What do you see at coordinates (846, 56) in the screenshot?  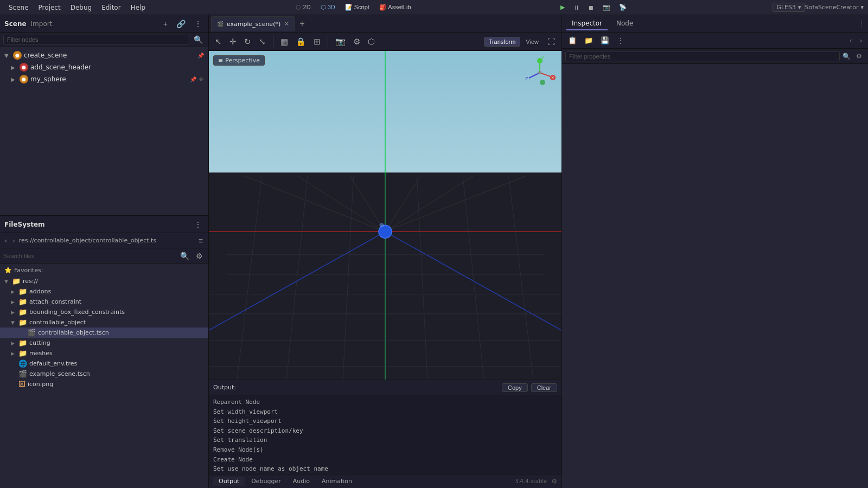 I see `props-search-icon: 🔍` at bounding box center [846, 56].